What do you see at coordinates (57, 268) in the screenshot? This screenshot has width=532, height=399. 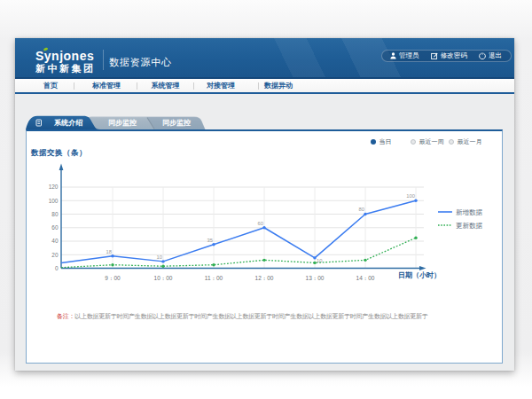 I see `svg-text: 0` at bounding box center [57, 268].